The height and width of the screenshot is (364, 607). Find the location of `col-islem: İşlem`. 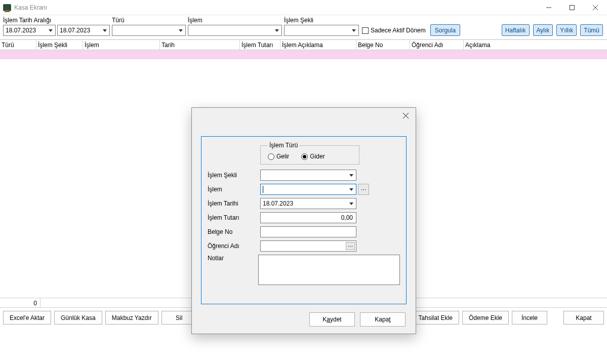

col-islem: İşlem is located at coordinates (122, 45).